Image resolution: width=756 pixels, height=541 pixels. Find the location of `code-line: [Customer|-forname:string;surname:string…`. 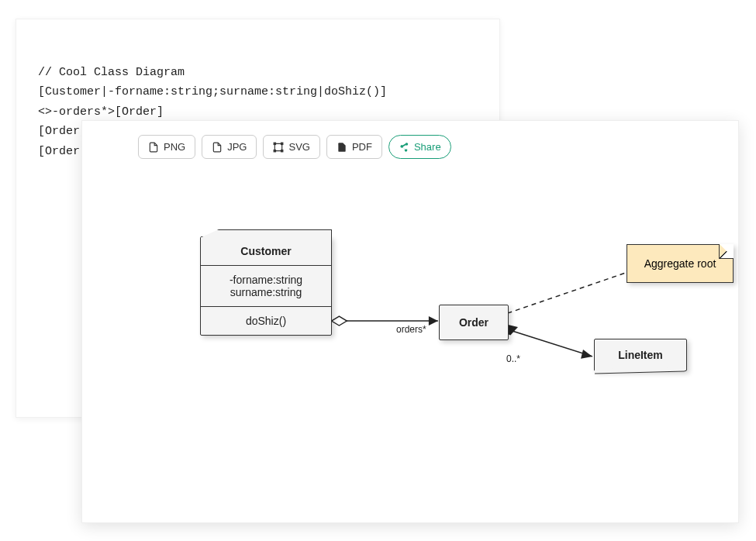

code-line: [Customer|-forname:string;surname:string… is located at coordinates (212, 91).